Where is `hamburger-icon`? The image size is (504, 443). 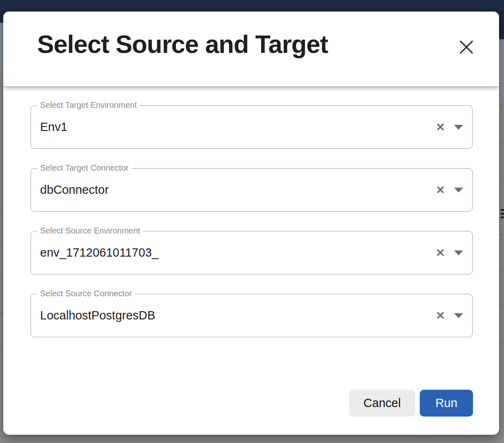
hamburger-icon is located at coordinates (502, 215).